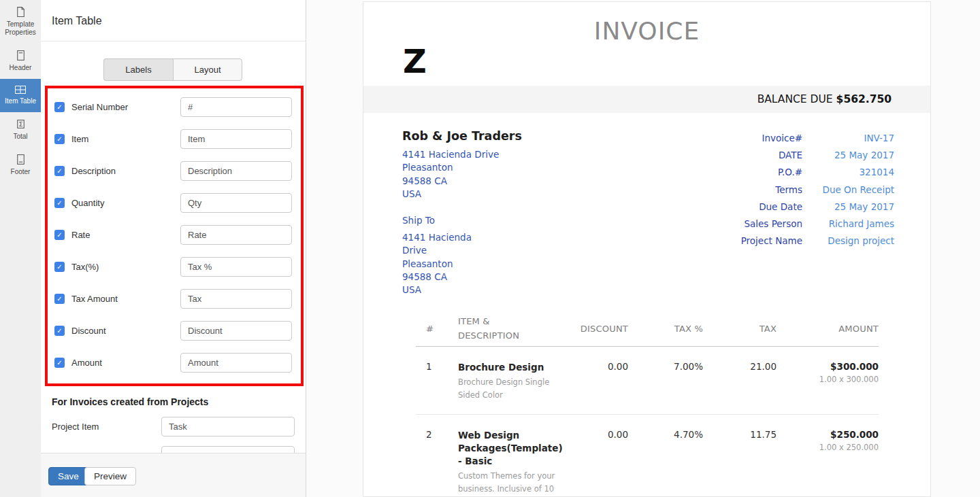 The image size is (980, 497). Describe the element at coordinates (795, 99) in the screenshot. I see `balance-due-label: BALANCE DUE` at that location.